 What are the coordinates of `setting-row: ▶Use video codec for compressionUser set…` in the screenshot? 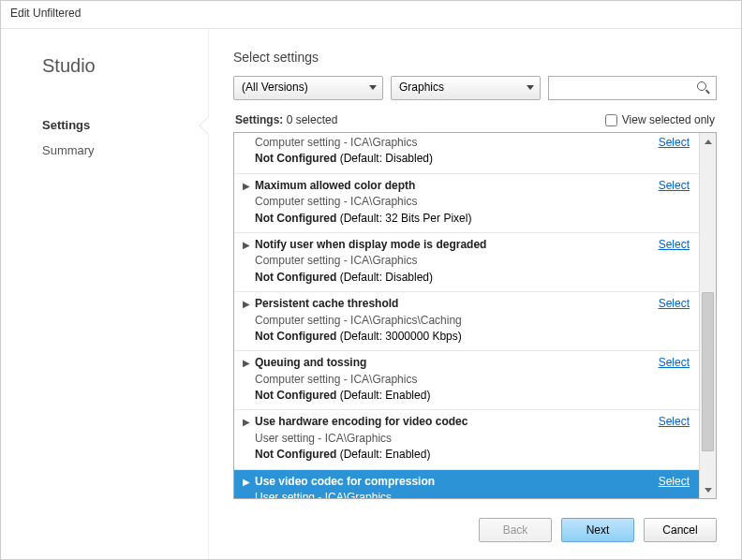 It's located at (467, 484).